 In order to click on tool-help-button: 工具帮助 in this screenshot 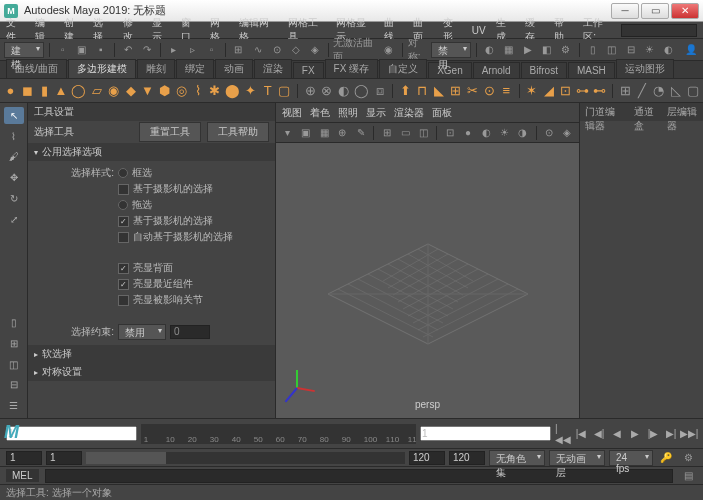, I will do `click(238, 132)`.